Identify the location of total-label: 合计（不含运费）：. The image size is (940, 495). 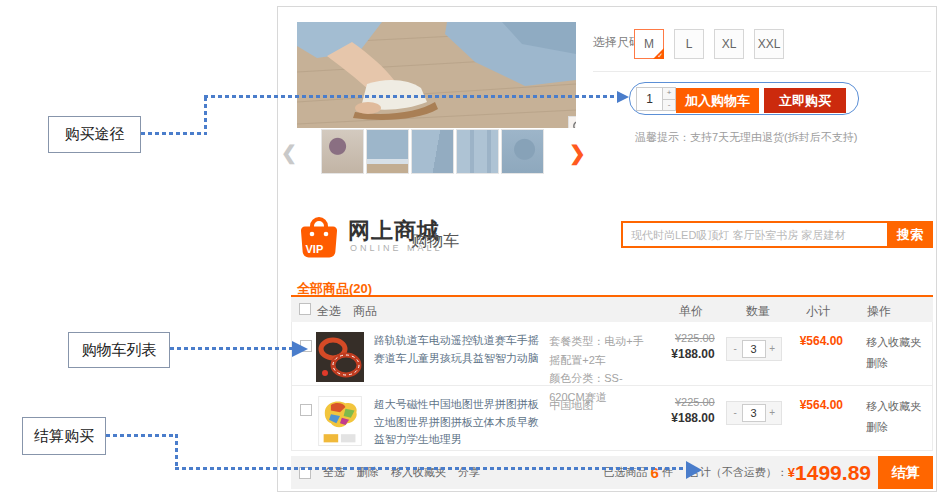
(738, 472).